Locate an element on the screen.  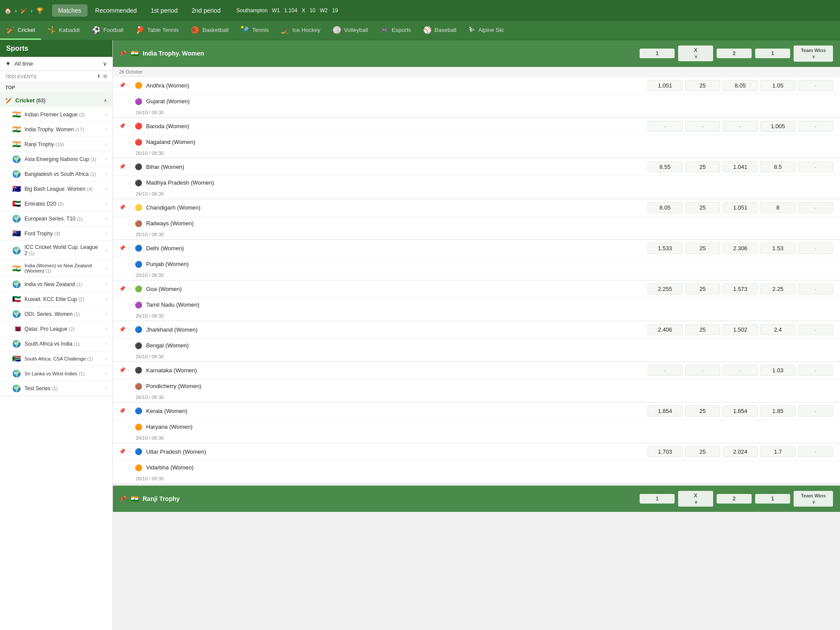
bihar-odds-3: 1.041 is located at coordinates (740, 167).